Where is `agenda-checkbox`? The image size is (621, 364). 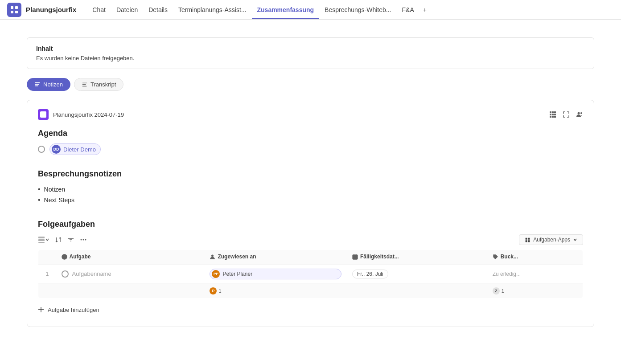
agenda-checkbox is located at coordinates (41, 149).